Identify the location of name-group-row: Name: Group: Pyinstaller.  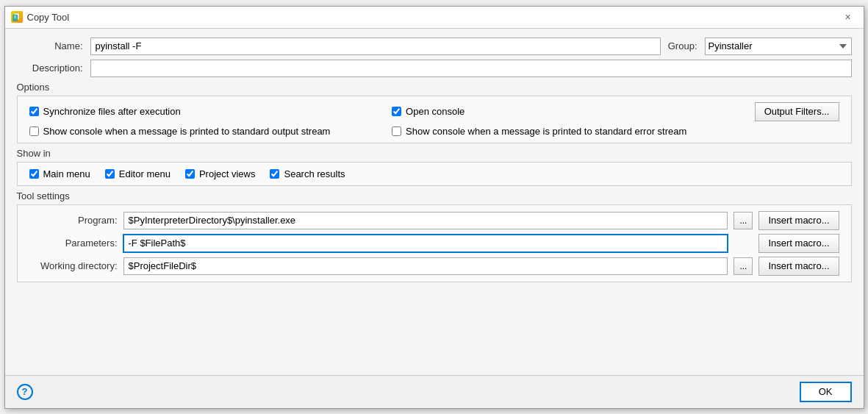
(434, 46).